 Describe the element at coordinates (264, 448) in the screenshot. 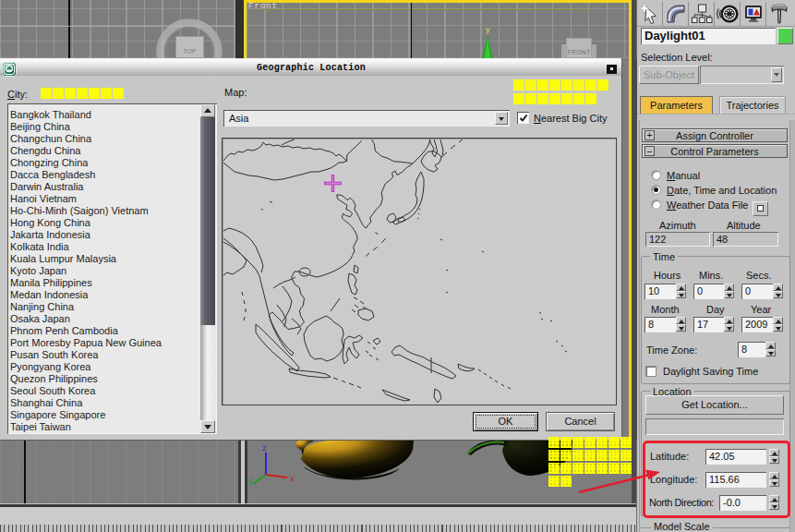

I see `svg-text: z` at that location.